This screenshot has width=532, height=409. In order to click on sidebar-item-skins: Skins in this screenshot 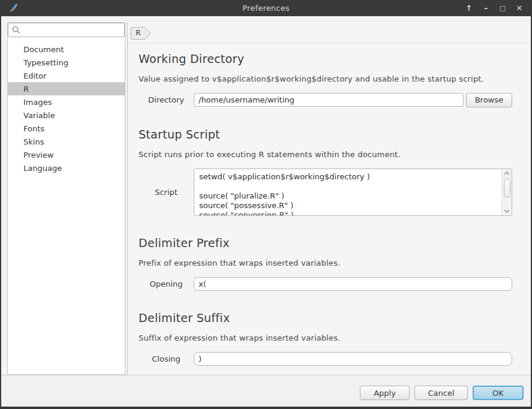, I will do `click(66, 142)`.